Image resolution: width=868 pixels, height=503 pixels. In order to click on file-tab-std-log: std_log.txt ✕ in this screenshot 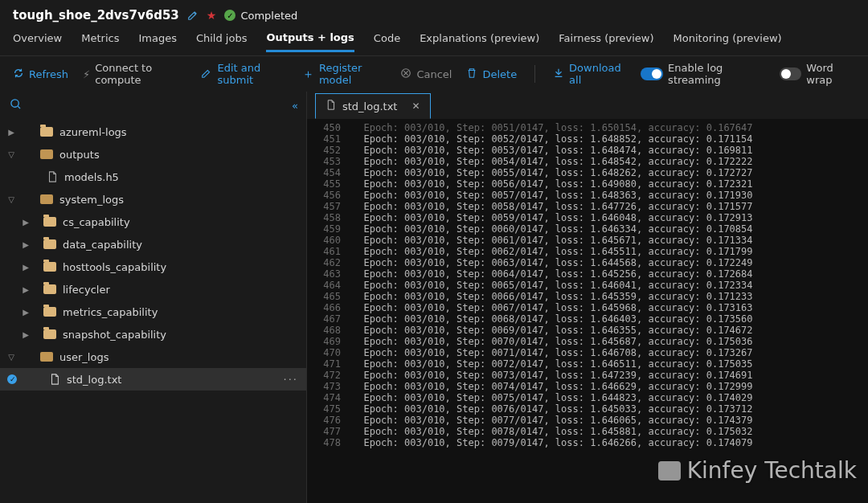, I will do `click(373, 106)`.